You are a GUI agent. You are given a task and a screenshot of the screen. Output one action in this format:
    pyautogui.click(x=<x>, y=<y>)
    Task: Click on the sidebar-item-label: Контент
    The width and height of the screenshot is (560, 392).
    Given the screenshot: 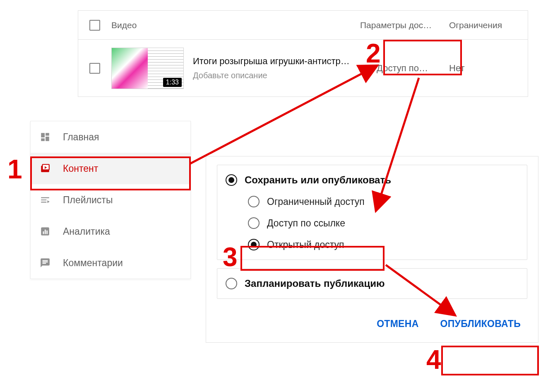 What is the action you would take?
    pyautogui.click(x=80, y=169)
    